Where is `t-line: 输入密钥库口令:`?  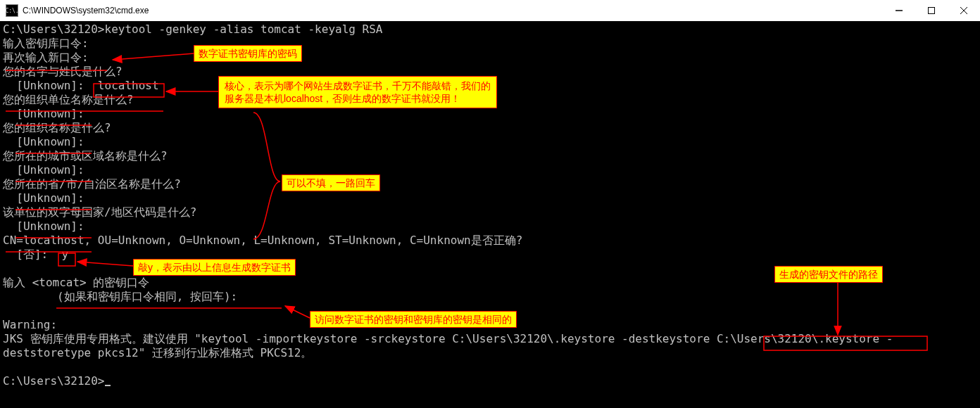 t-line: 输入密钥库口令: is located at coordinates (46, 44).